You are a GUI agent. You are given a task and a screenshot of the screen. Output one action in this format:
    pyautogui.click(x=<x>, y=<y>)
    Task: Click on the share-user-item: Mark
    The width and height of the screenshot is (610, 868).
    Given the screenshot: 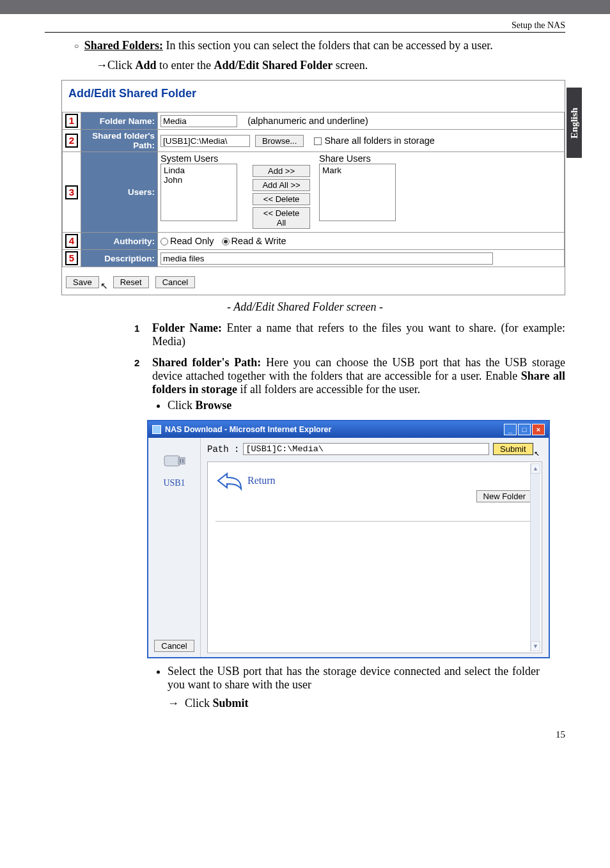 What is the action you would take?
    pyautogui.click(x=357, y=170)
    